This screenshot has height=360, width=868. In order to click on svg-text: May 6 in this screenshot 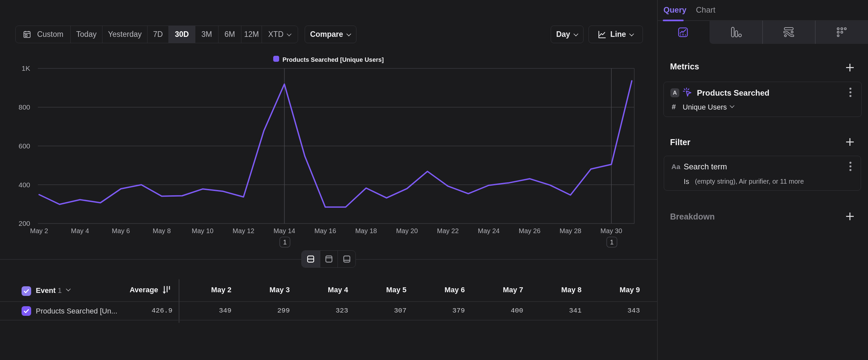, I will do `click(121, 231)`.